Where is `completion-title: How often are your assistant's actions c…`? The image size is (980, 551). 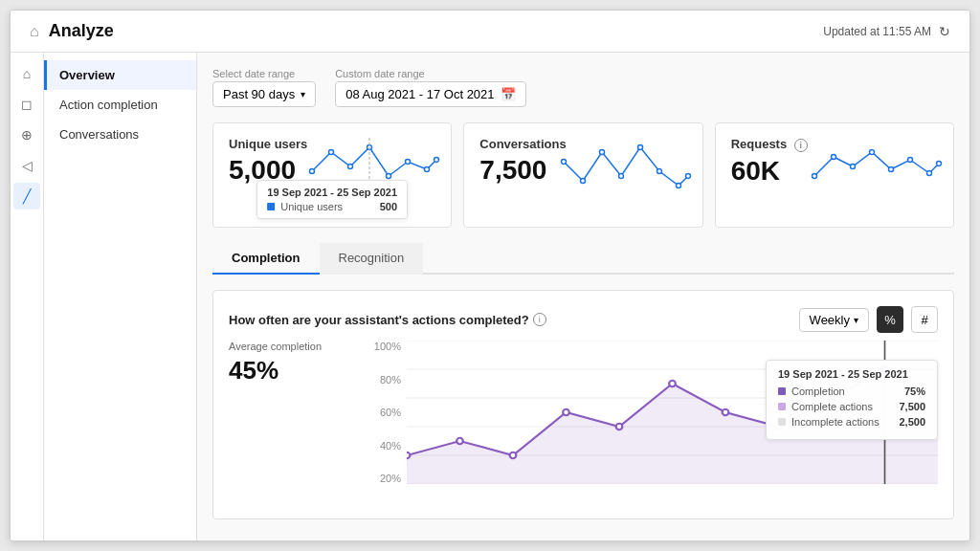
completion-title: How often are your assistant's actions c… is located at coordinates (379, 320).